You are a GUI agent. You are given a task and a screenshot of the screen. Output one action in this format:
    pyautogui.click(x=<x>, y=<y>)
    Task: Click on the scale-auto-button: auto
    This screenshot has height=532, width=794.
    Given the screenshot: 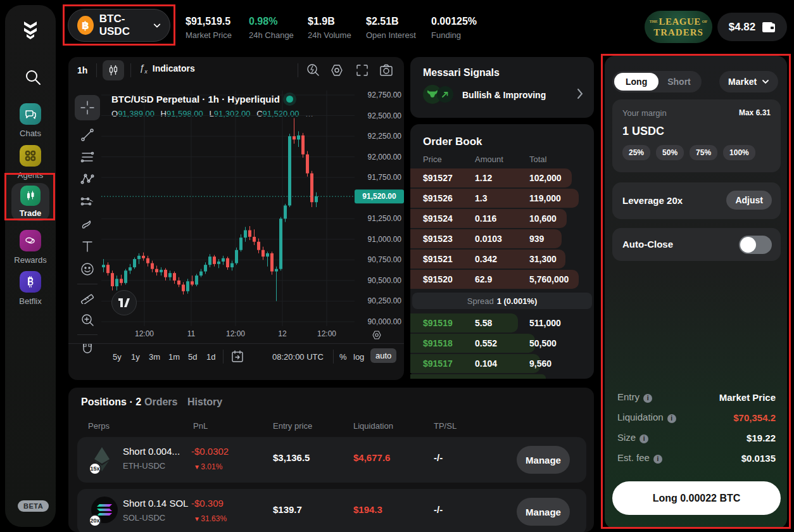 What is the action you would take?
    pyautogui.click(x=384, y=356)
    